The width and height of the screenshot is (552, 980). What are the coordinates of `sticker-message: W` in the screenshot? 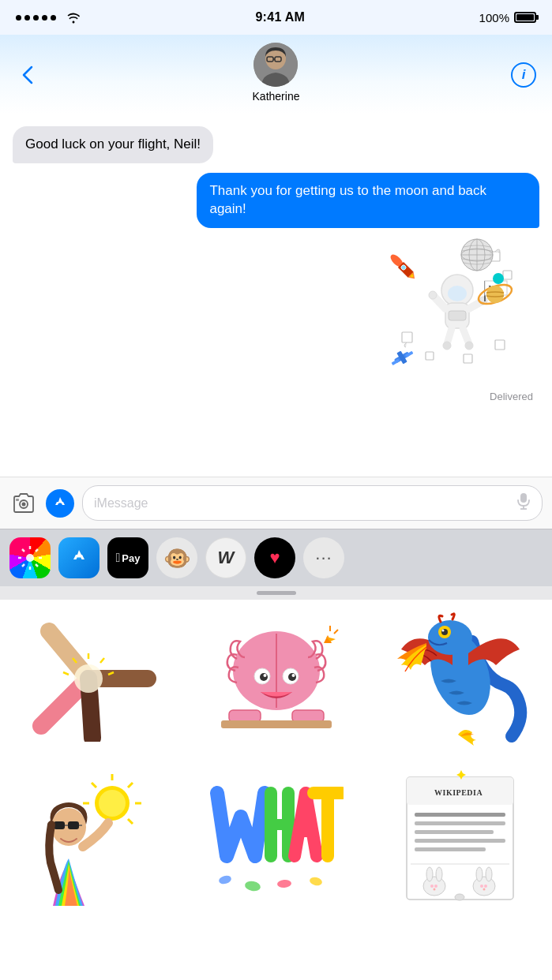 It's located at (276, 312).